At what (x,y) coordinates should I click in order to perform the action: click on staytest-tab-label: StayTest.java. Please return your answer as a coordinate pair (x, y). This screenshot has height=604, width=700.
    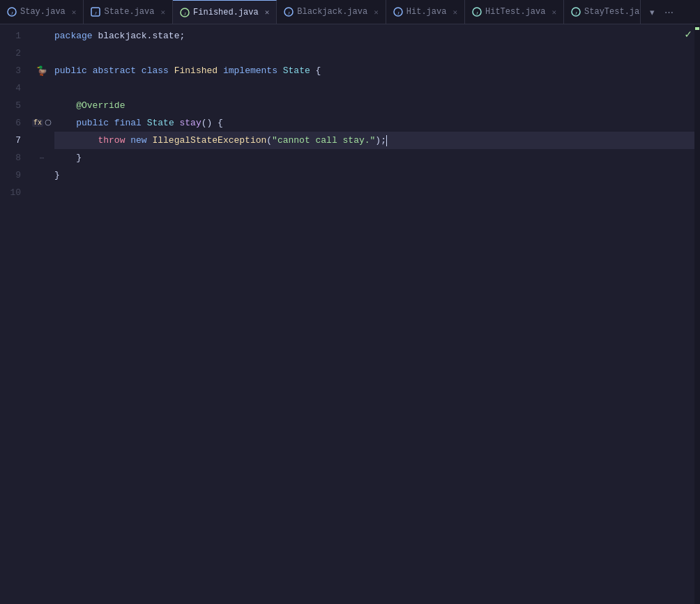
    Looking at the image, I should click on (612, 12).